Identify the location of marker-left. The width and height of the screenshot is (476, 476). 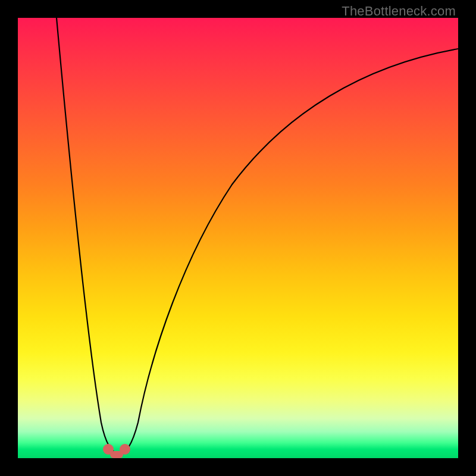
(108, 449).